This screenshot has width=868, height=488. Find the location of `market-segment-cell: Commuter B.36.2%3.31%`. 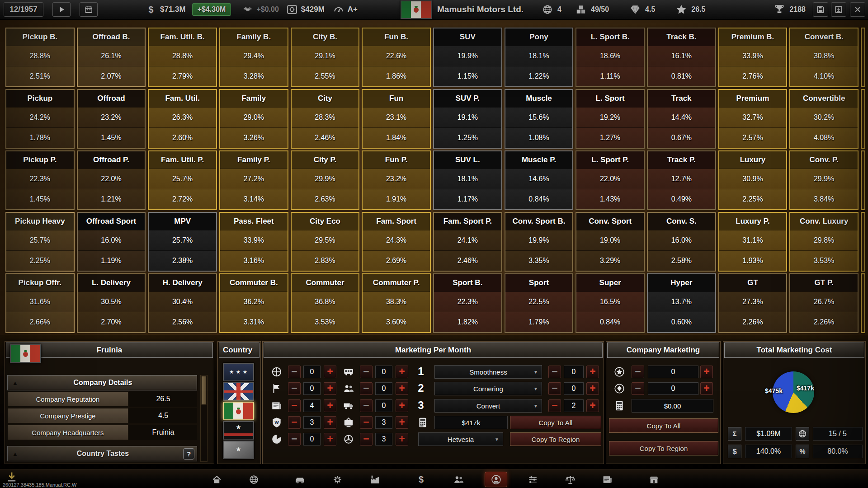

market-segment-cell: Commuter B.36.2%3.31% is located at coordinates (254, 303).